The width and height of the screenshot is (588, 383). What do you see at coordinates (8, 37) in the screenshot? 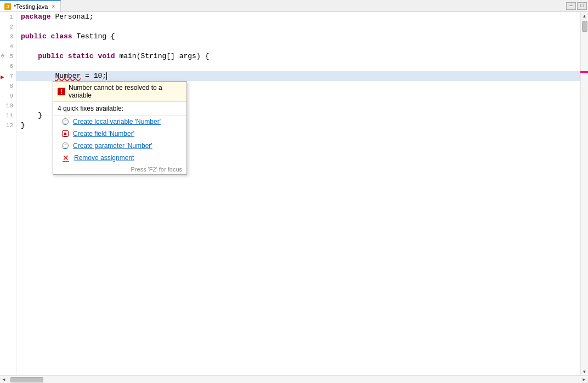
I see `line-3: 3` at bounding box center [8, 37].